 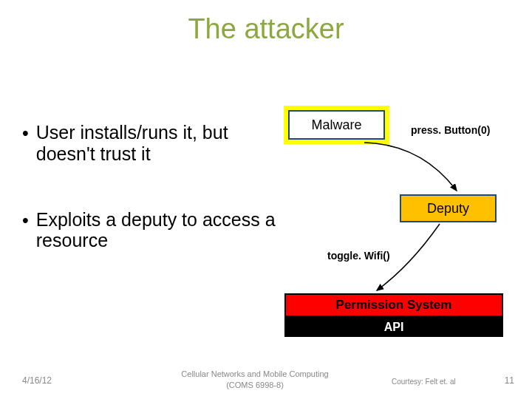 What do you see at coordinates (510, 381) in the screenshot?
I see `footer-page-number: 11` at bounding box center [510, 381].